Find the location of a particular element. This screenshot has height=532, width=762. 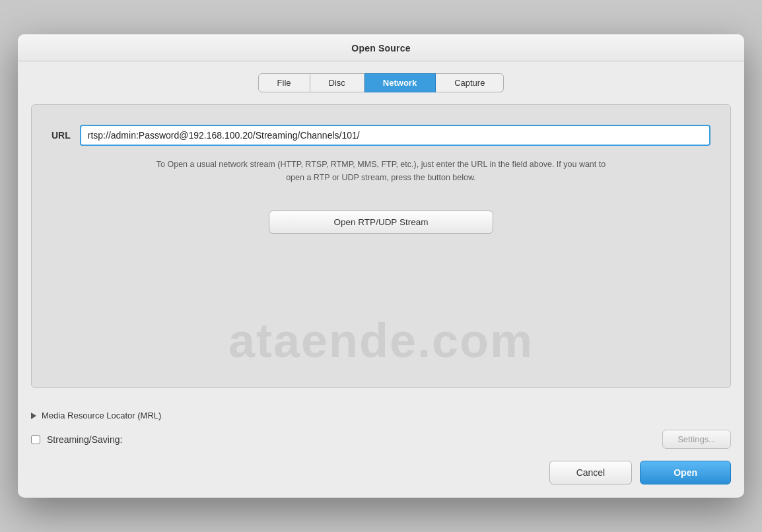

mrl-label: Media Resource Locator (MRL) is located at coordinates (102, 416).